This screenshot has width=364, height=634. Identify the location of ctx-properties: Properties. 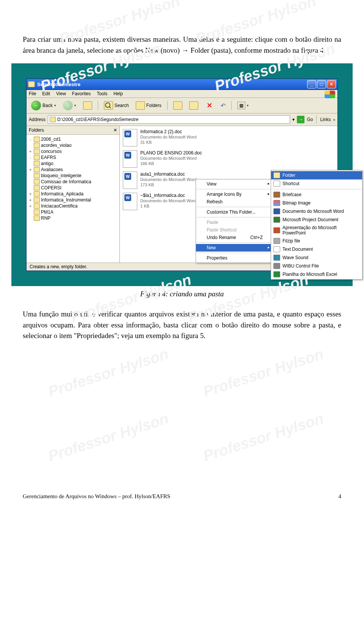
(234, 258).